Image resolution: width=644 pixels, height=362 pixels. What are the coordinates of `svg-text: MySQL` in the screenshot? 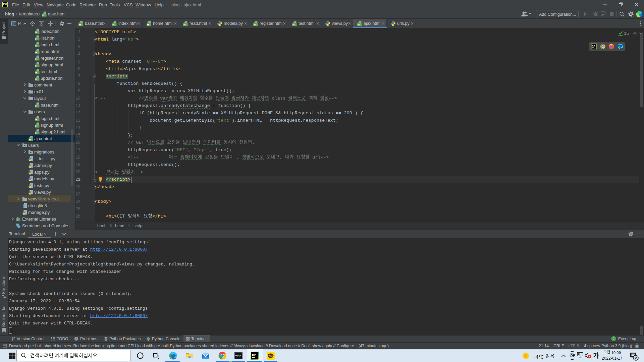 It's located at (239, 356).